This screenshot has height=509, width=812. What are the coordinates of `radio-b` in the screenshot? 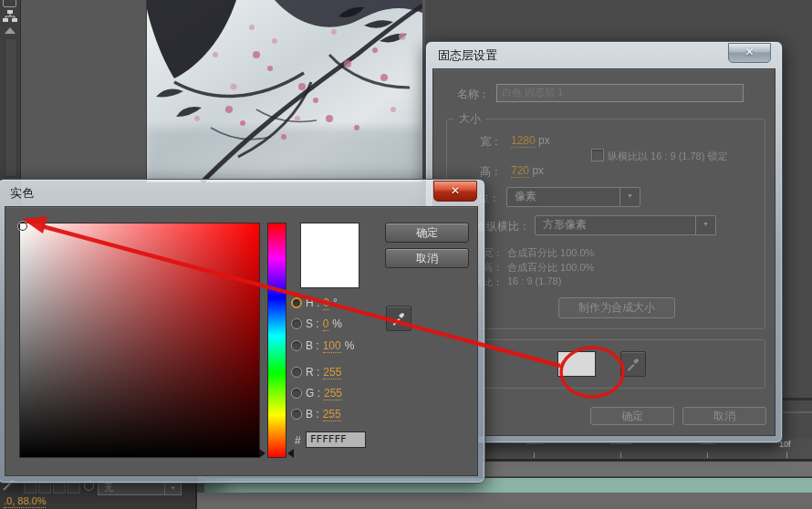 It's located at (297, 346).